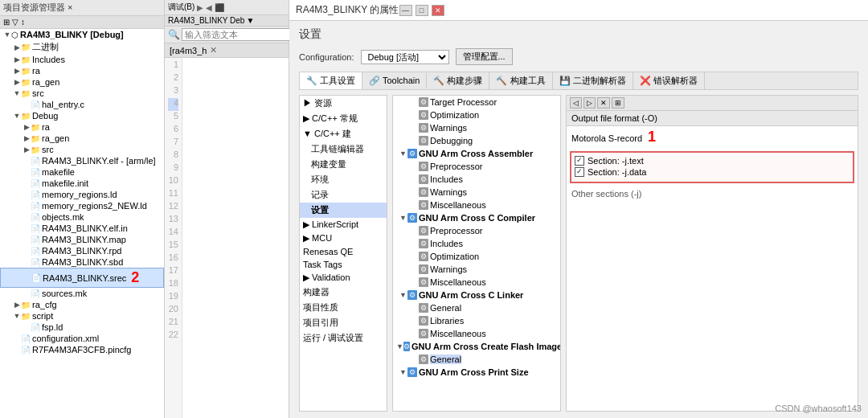  What do you see at coordinates (343, 195) in the screenshot?
I see `settings-menu-item: 记录` at bounding box center [343, 195].